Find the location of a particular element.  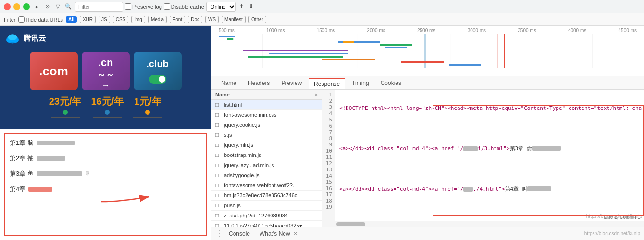

stop-icon: ⊘ is located at coordinates (47, 7).